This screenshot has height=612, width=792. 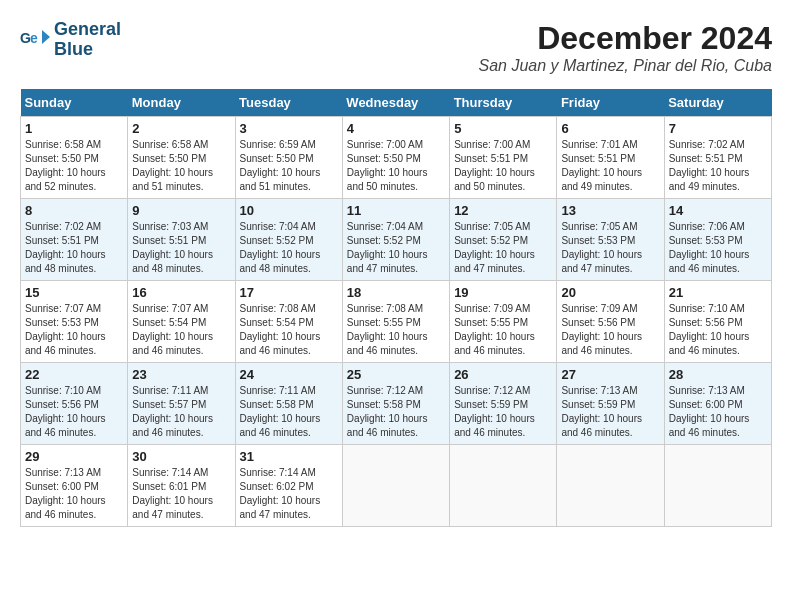 What do you see at coordinates (74, 158) in the screenshot?
I see `calendar-cell: 1Sunrise: 6:58 AMSunset: 5:50 PMDaylight…` at bounding box center [74, 158].